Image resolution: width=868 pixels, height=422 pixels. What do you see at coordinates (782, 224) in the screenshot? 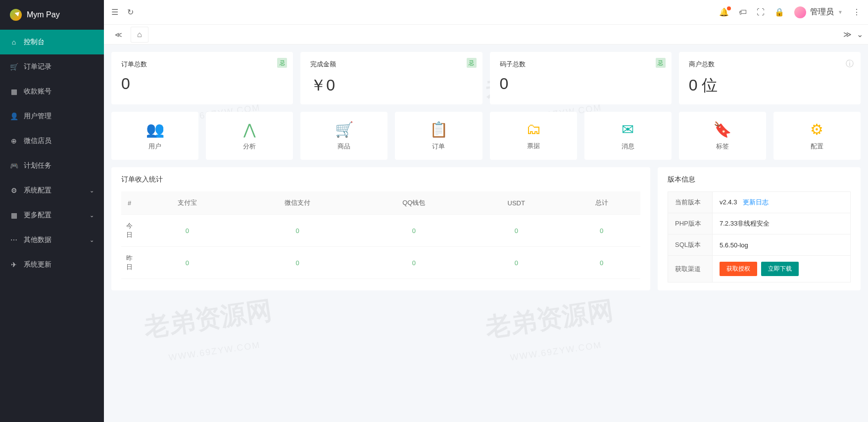
I see `info-value: 7.2.33非线程安全` at bounding box center [782, 224].